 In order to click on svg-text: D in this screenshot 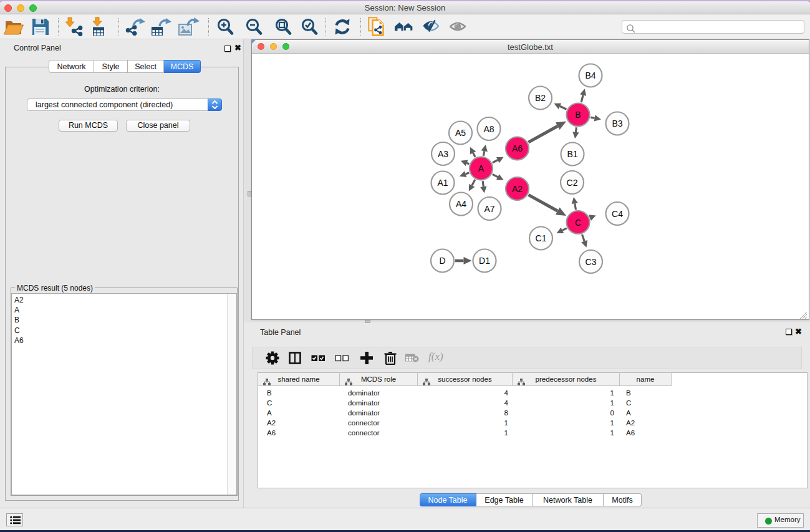, I will do `click(442, 261)`.